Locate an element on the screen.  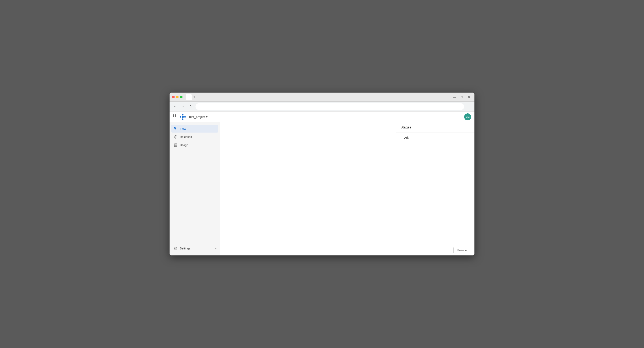
sidebar-collapse-button: « is located at coordinates (216, 248).